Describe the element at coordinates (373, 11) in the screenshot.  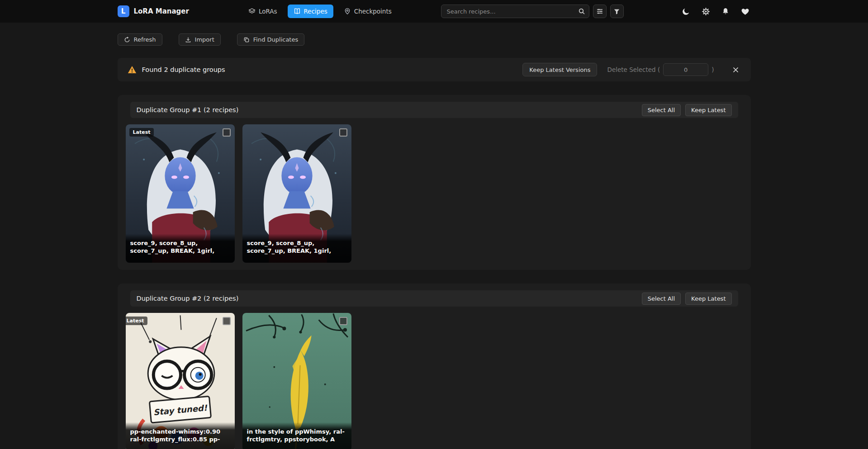
I see `tab-checkpoints-label: Checkpoints` at that location.